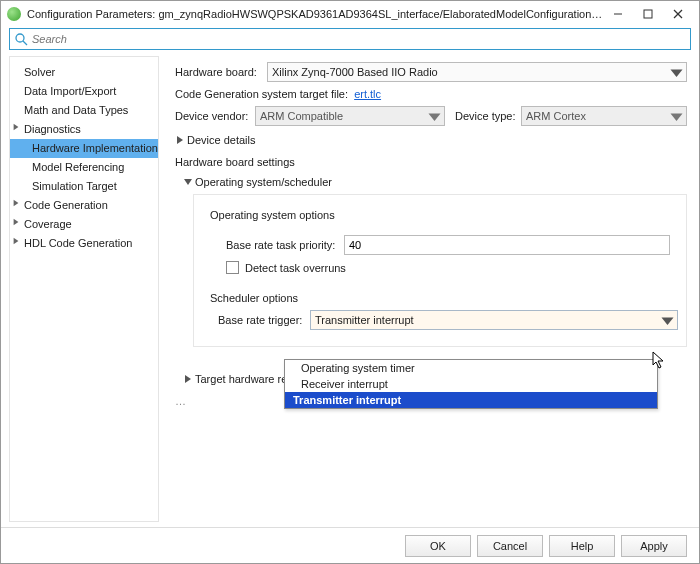  What do you see at coordinates (477, 72) in the screenshot?
I see `hardware-board-combo: Xilinx Zynq-7000 Based IIO Radio` at bounding box center [477, 72].